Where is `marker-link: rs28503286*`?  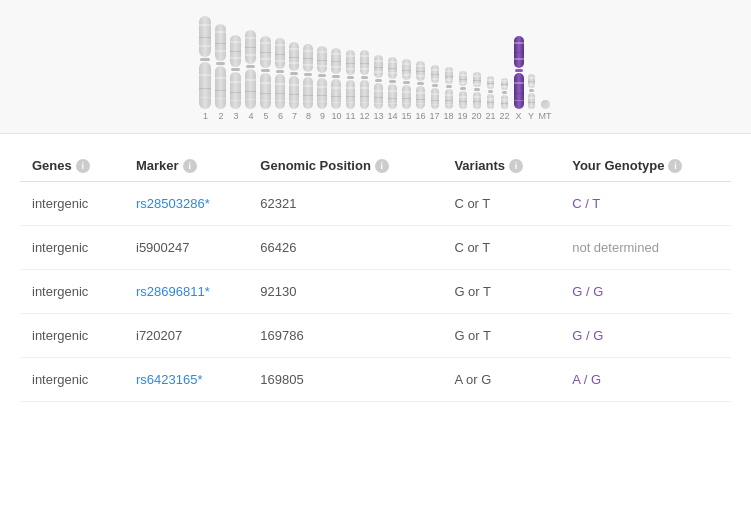
marker-link: rs28503286* is located at coordinates (173, 204).